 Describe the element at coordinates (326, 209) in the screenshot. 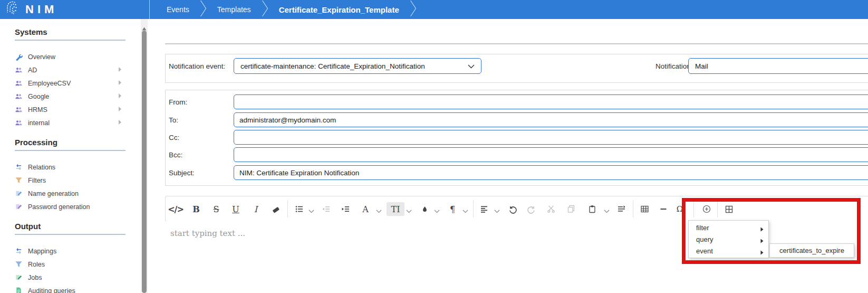

I see `outdent-icon` at that location.